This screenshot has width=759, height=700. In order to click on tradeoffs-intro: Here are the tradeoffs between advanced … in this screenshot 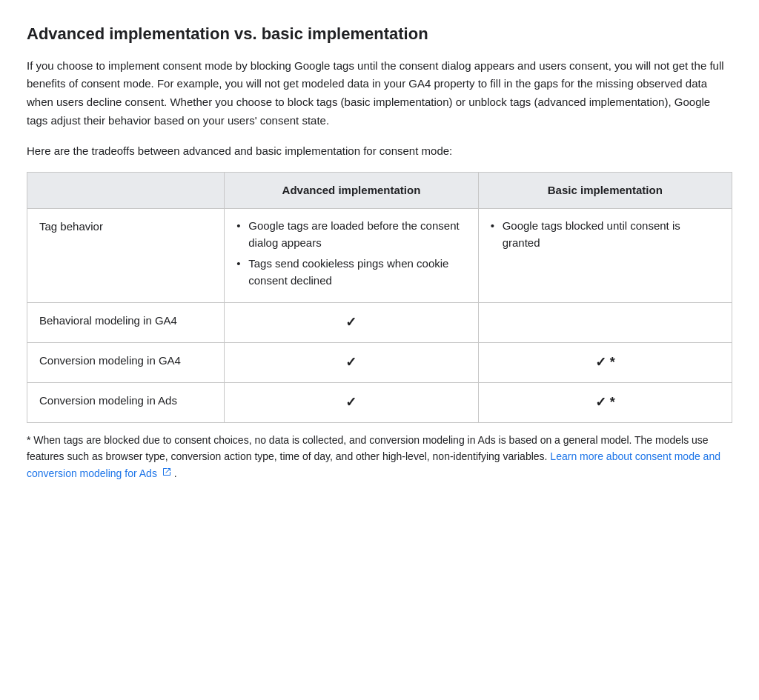, I will do `click(380, 151)`.